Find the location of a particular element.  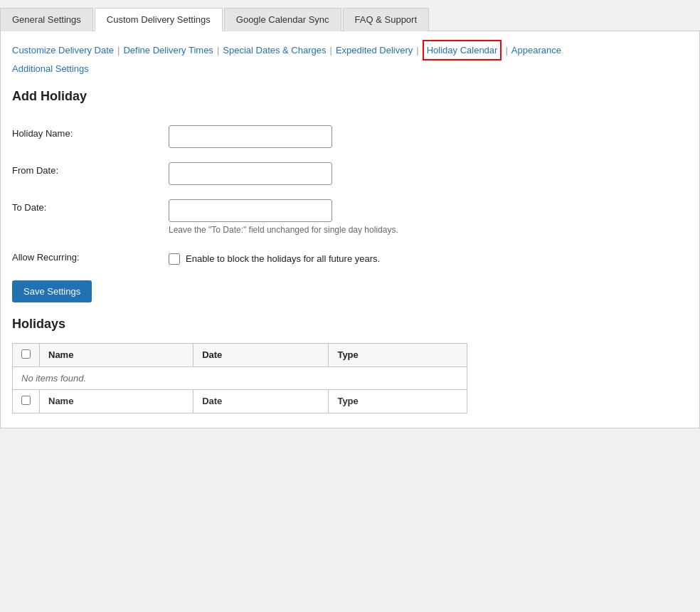

to-date-input is located at coordinates (250, 211).